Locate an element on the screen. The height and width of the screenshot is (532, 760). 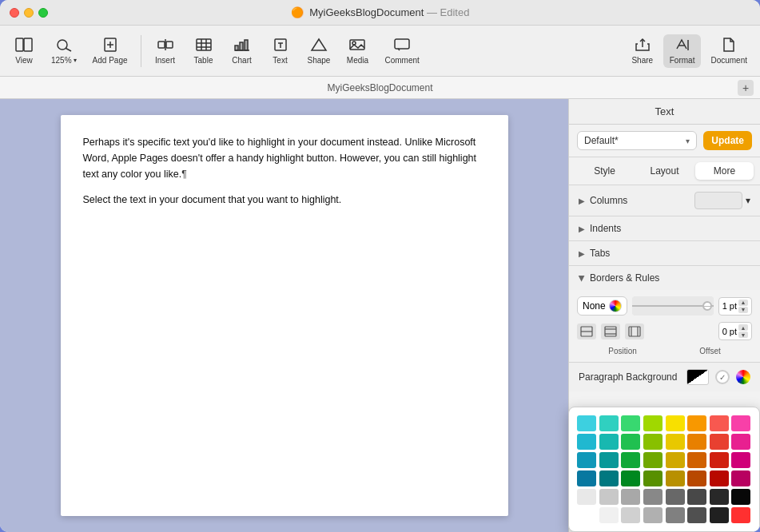
chevron-right-icon-2: ▶ is located at coordinates (582, 228).